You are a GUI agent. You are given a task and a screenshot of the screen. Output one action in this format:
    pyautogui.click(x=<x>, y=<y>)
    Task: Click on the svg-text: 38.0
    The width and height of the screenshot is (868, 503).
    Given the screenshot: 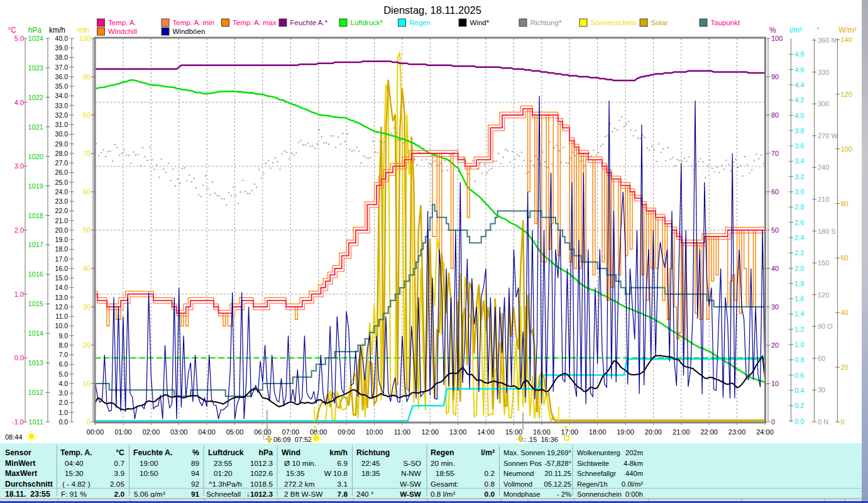 What is the action you would take?
    pyautogui.click(x=62, y=57)
    